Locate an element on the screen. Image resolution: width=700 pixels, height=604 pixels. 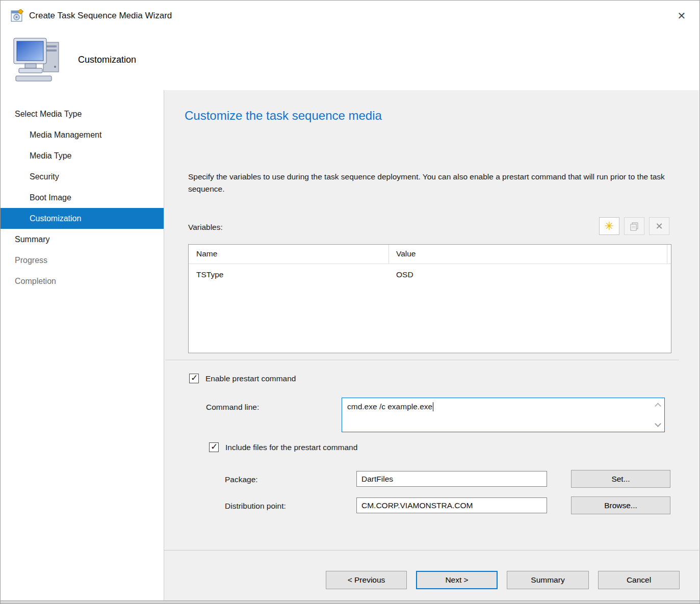
package-field is located at coordinates (452, 479).